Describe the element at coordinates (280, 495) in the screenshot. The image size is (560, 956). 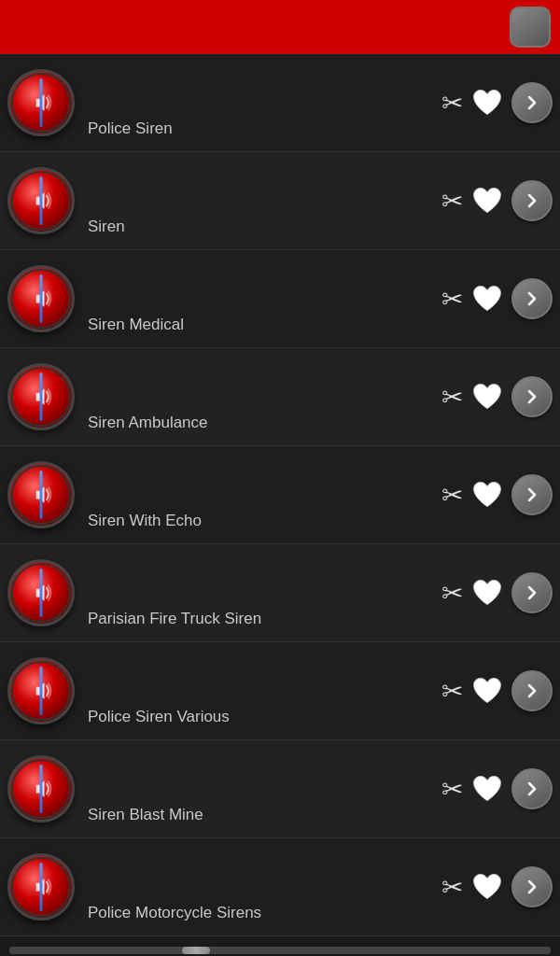
I see `list-item: Siren With Echo ✂` at that location.